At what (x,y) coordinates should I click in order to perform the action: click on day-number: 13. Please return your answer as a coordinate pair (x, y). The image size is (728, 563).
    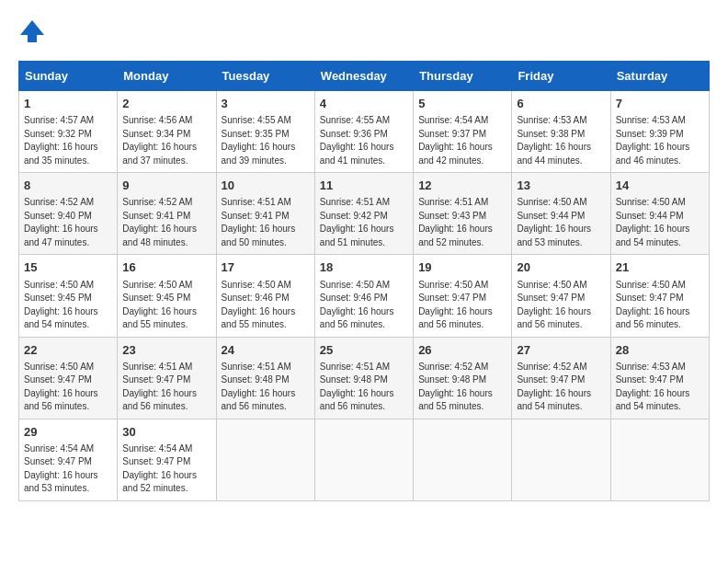
    Looking at the image, I should click on (561, 186).